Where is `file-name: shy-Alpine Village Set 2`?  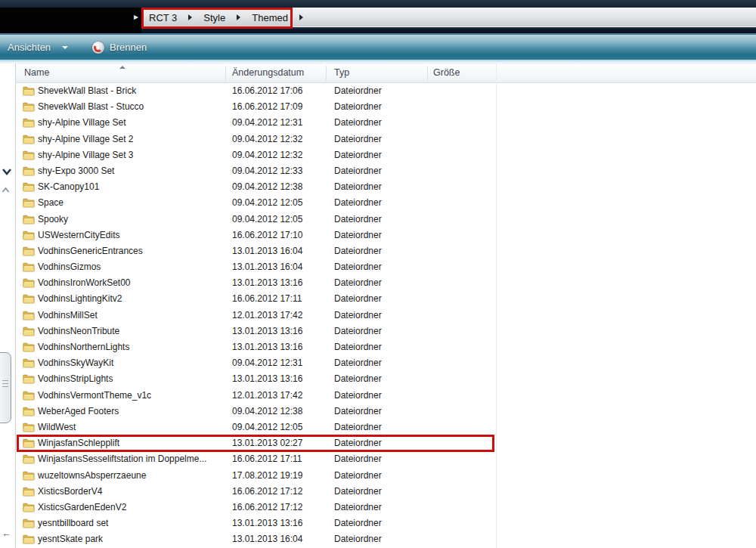 file-name: shy-Alpine Village Set 2 is located at coordinates (86, 139).